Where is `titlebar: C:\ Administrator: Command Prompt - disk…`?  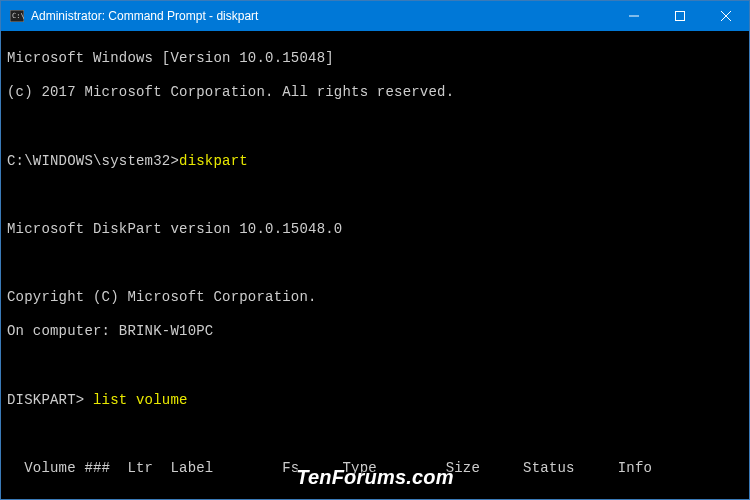 titlebar: C:\ Administrator: Command Prompt - disk… is located at coordinates (375, 16).